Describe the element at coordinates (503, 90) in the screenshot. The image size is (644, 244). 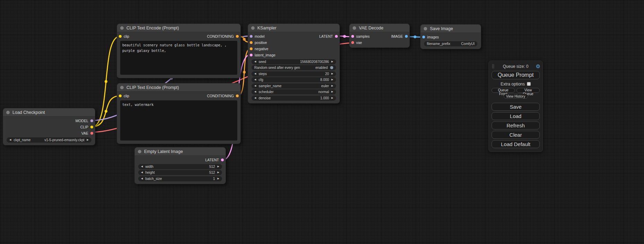
I see `queue-front-button: Queue Front` at that location.